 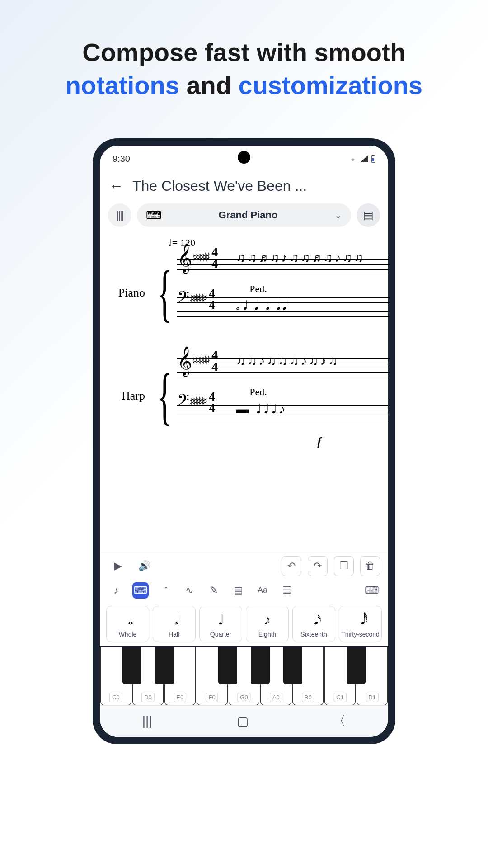 What do you see at coordinates (244, 69) in the screenshot?
I see `marketing-headline: Compose fast with smooth notations and c…` at bounding box center [244, 69].